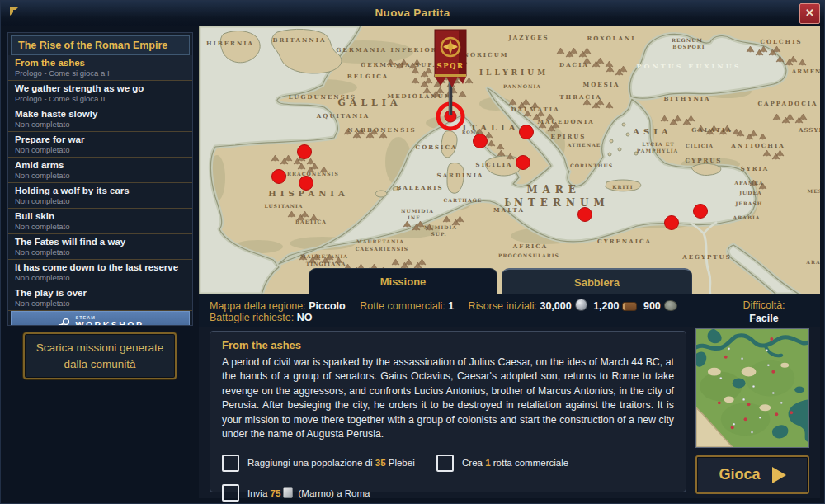 Image resolution: width=825 pixels, height=504 pixels. I want to click on svg-text: GERMANIA INFERIOR, so click(388, 49).